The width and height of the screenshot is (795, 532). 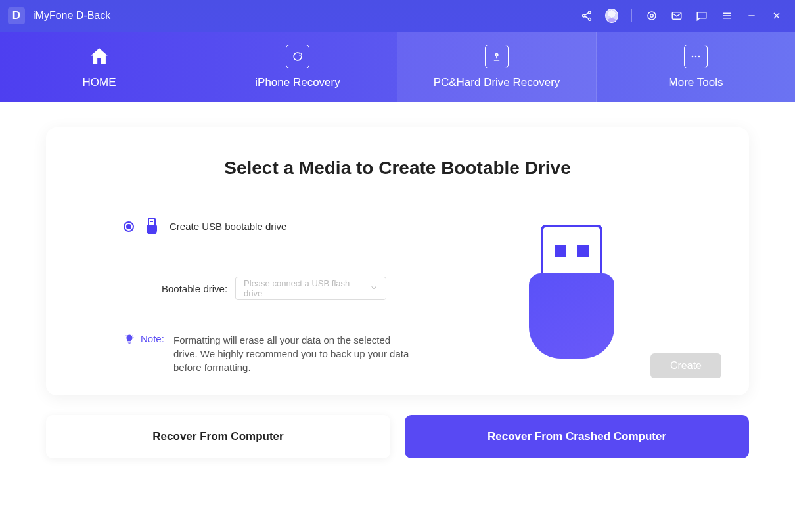 I want to click on separator, so click(x=632, y=16).